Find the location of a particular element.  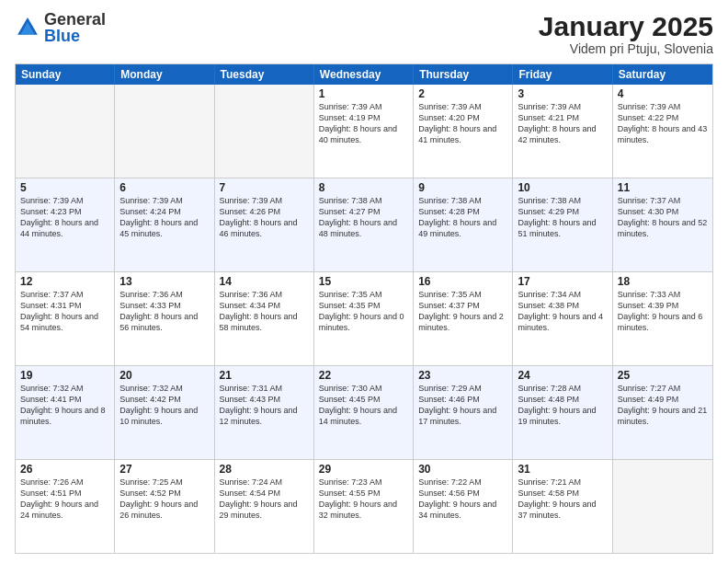

day-info: Sunrise: 7:30 AM Sunset: 4:45 PM Dayligh… is located at coordinates (364, 405).